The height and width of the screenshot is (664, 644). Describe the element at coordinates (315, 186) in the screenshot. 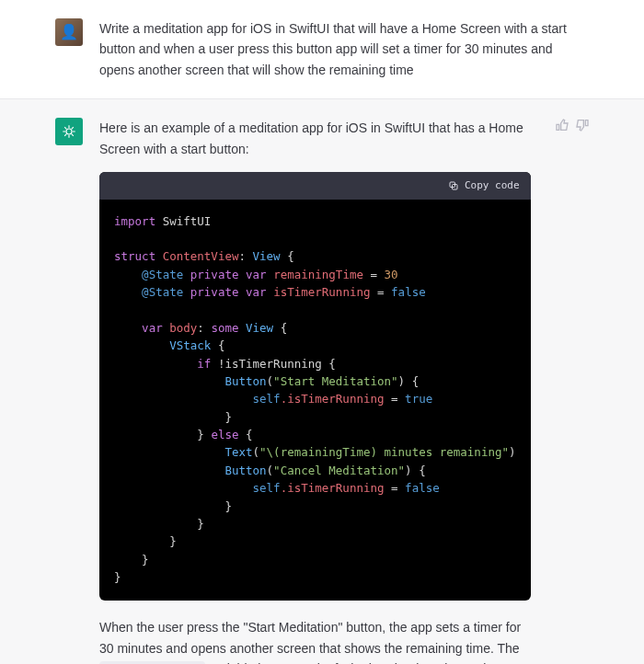

I see `code-header: Copy code` at that location.